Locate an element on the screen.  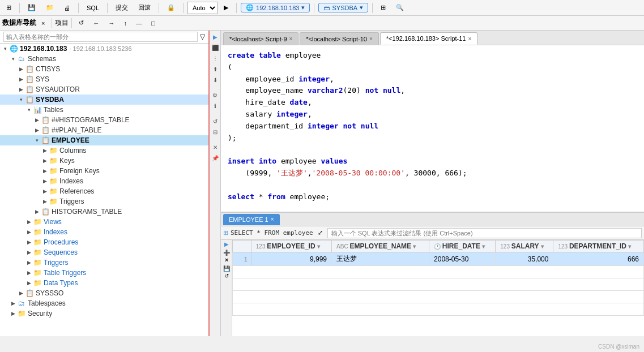
db-badge: 🗃 SYSDBA ▾ is located at coordinates (343, 8).